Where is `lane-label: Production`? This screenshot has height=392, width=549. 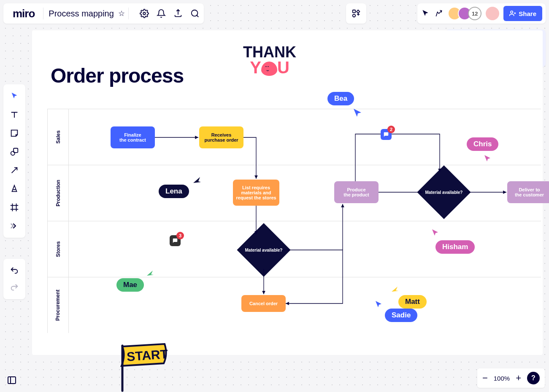 lane-label: Production is located at coordinates (58, 193).